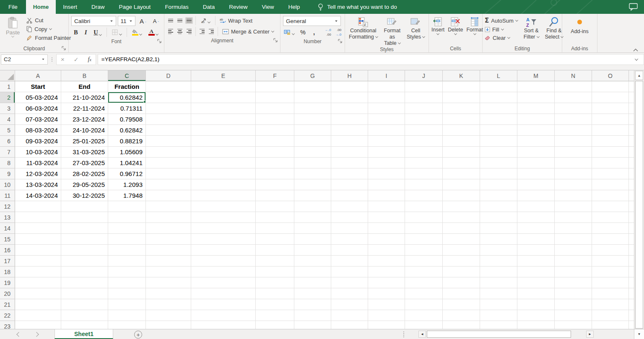 The height and width of the screenshot is (339, 644). Describe the element at coordinates (8, 294) in the screenshot. I see `row-header-20: 20` at that location.